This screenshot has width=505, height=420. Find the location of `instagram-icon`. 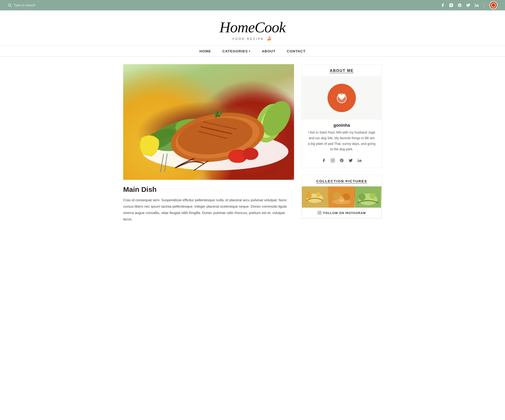

instagram-icon is located at coordinates (451, 5).